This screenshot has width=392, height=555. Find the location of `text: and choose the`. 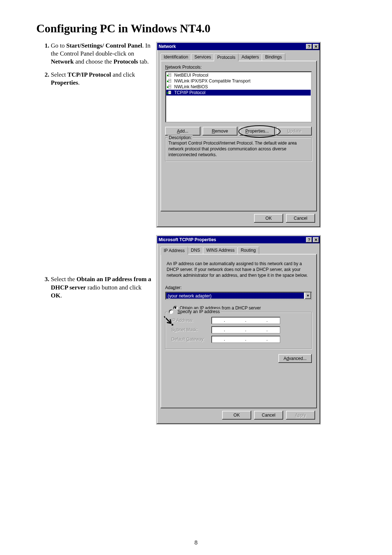

text: and choose the is located at coordinates (94, 62).